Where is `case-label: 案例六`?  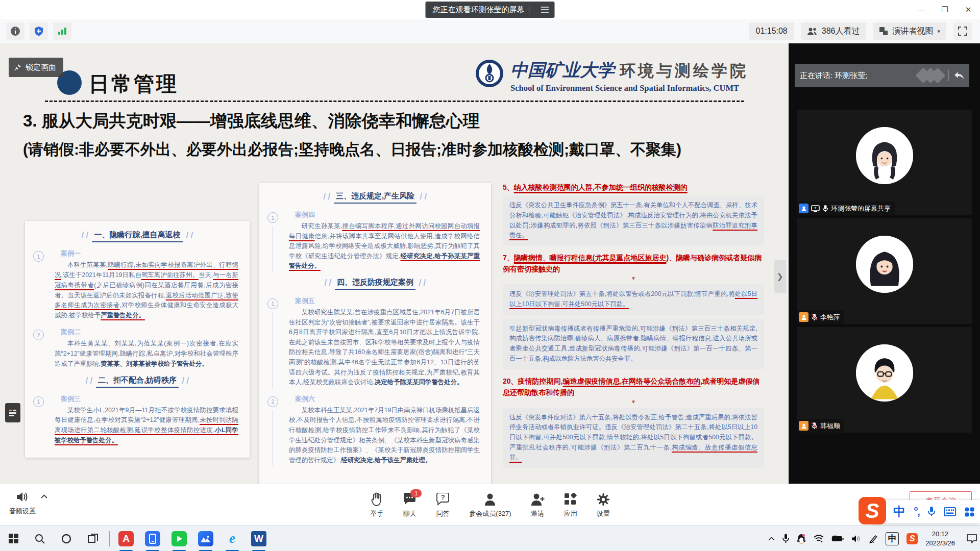
case-label: 案例六 is located at coordinates (387, 399).